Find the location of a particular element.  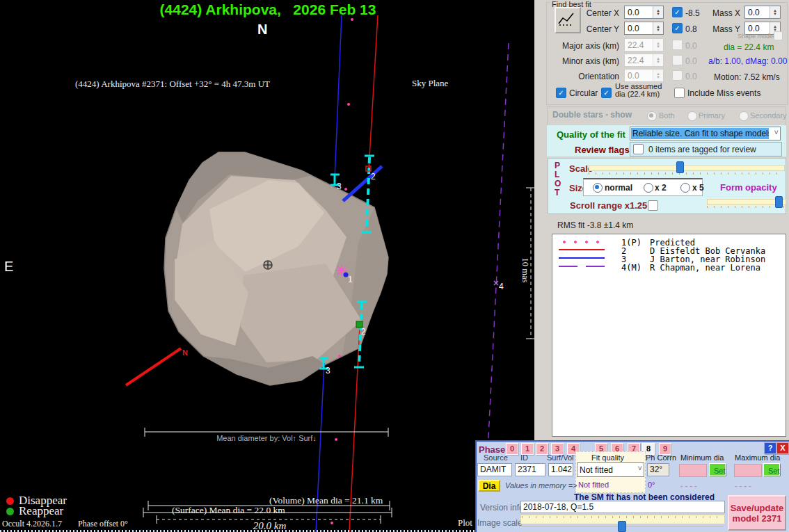

dia-button: Dia is located at coordinates (489, 485).